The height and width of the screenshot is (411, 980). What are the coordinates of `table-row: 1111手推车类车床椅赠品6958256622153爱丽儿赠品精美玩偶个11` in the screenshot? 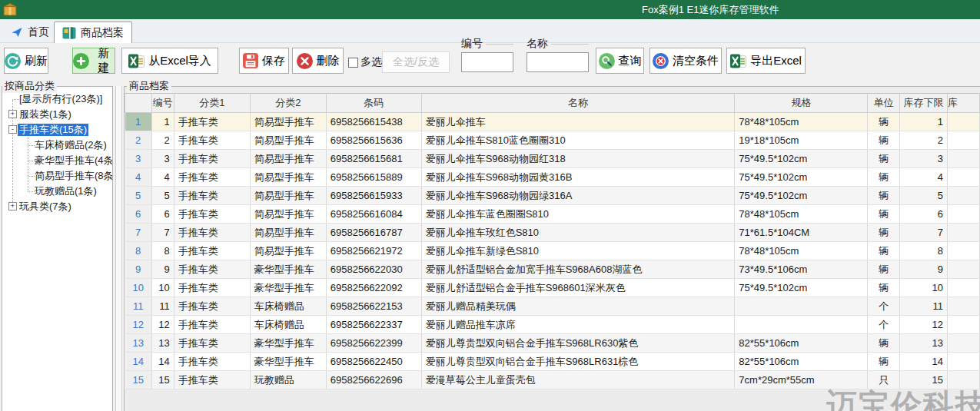 It's located at (553, 307).